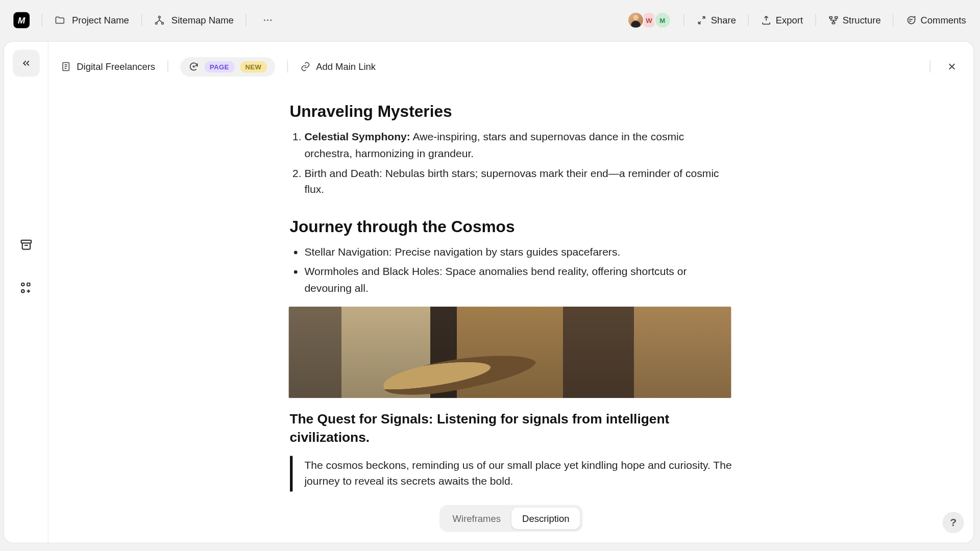 Image resolution: width=980 pixels, height=551 pixels. What do you see at coordinates (268, 20) in the screenshot?
I see `more-button` at bounding box center [268, 20].